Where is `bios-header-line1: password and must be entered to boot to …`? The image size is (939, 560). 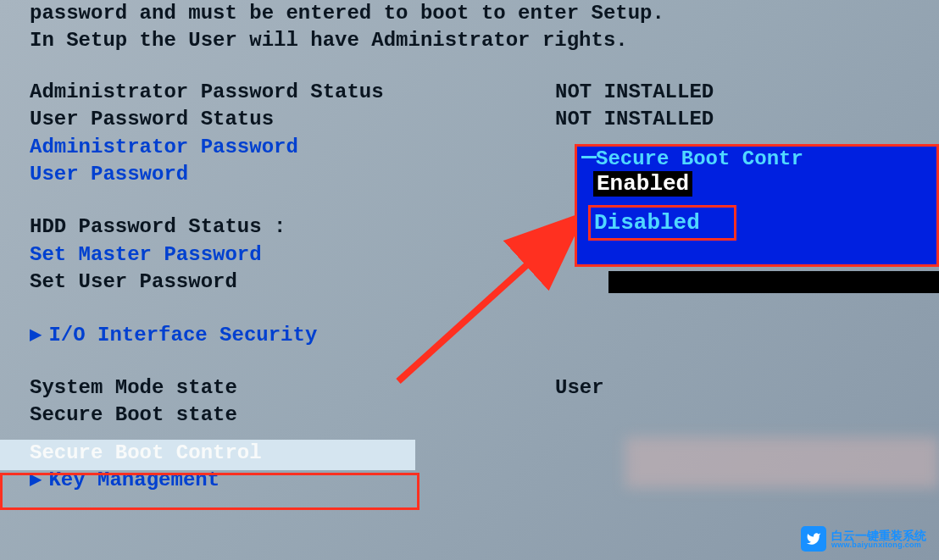 bios-header-line1: password and must be entered to boot to … is located at coordinates (470, 14).